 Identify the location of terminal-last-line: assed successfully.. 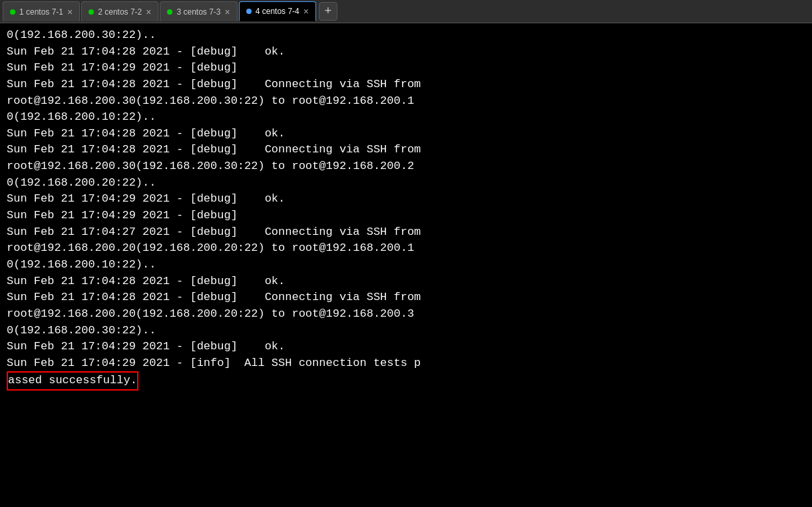
(406, 381).